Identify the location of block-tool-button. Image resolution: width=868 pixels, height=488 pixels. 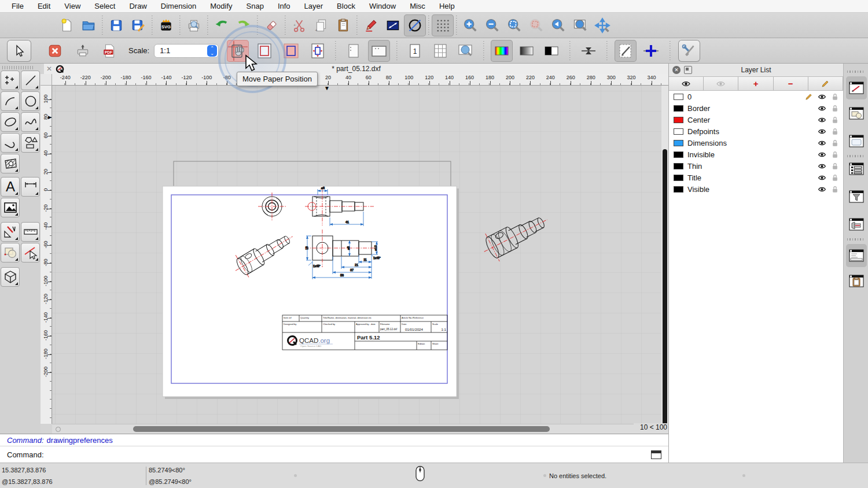
(10, 253).